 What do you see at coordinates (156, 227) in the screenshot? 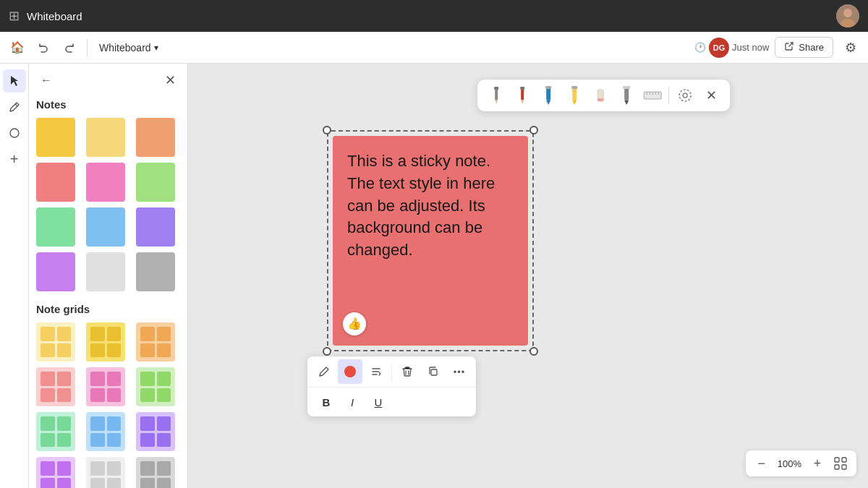
I see `note-swatch-purple` at bounding box center [156, 227].